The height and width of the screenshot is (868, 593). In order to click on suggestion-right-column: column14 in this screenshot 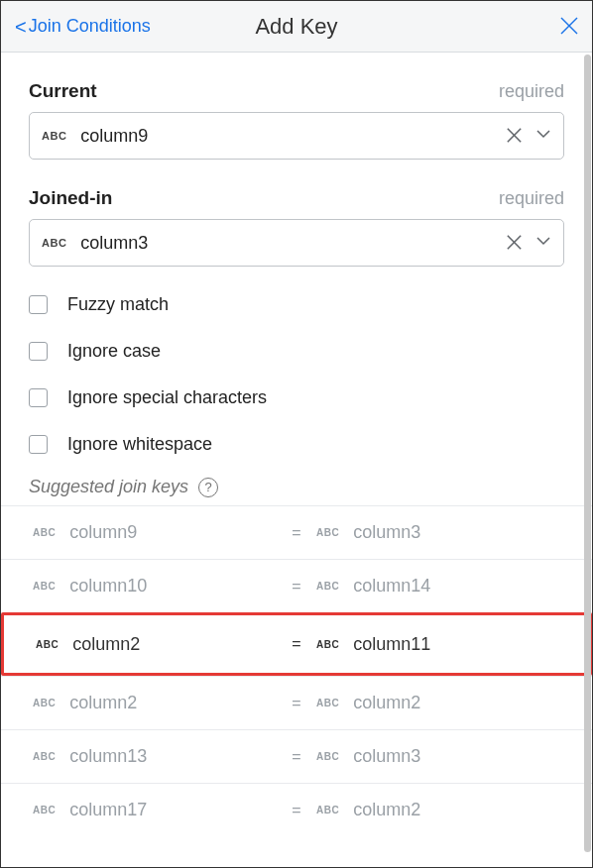, I will do `click(392, 587)`.